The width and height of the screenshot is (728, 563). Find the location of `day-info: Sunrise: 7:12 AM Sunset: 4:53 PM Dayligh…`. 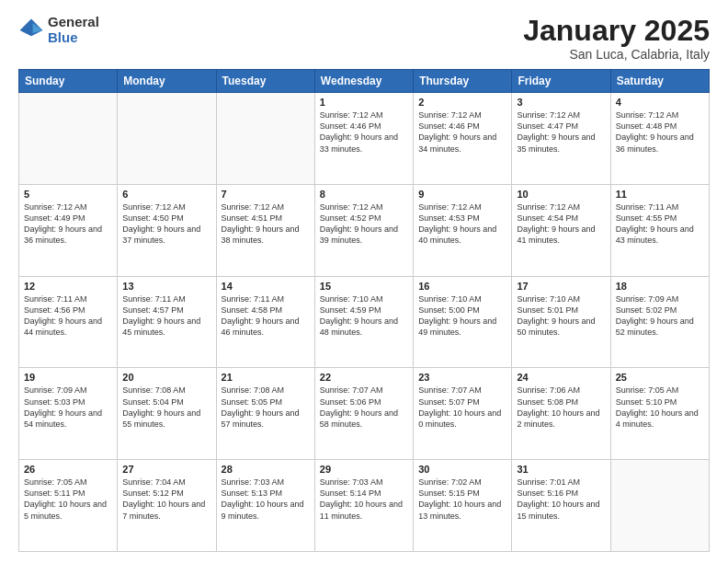

day-info: Sunrise: 7:12 AM Sunset: 4:53 PM Dayligh… is located at coordinates (462, 224).